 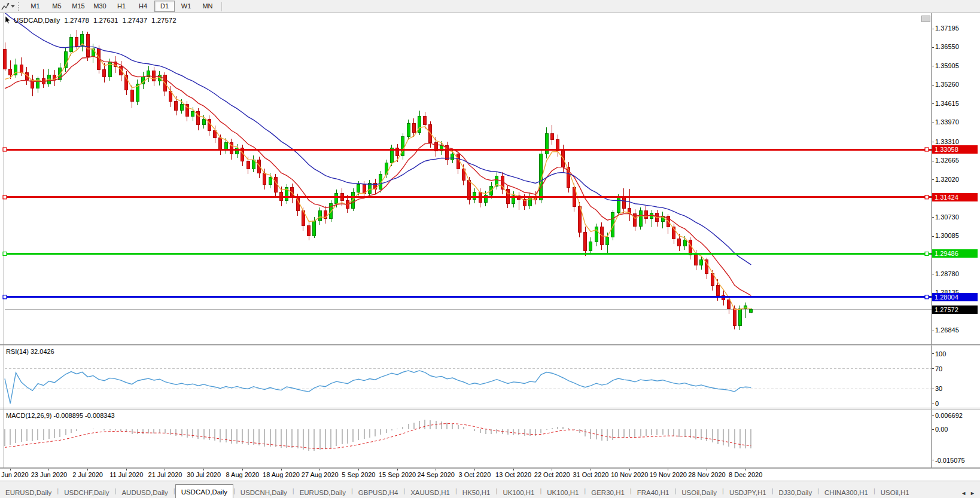 I want to click on rsi-line, so click(x=378, y=387).